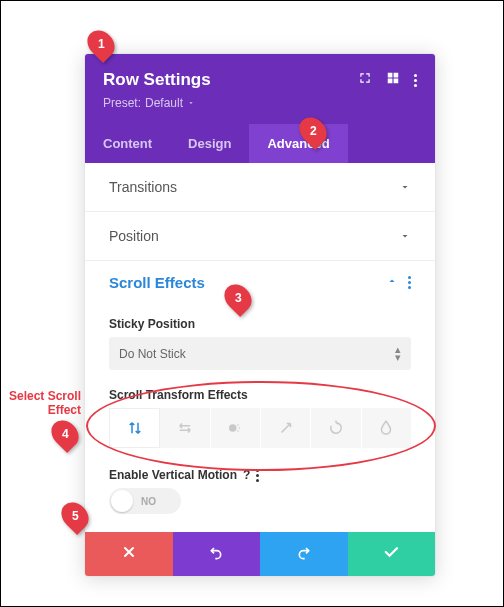 Image resolution: width=504 pixels, height=607 pixels. Describe the element at coordinates (393, 80) in the screenshot. I see `grid-icon` at that location.